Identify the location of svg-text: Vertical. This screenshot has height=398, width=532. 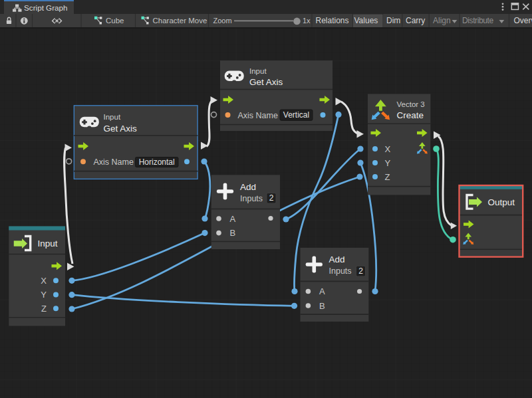
(297, 115).